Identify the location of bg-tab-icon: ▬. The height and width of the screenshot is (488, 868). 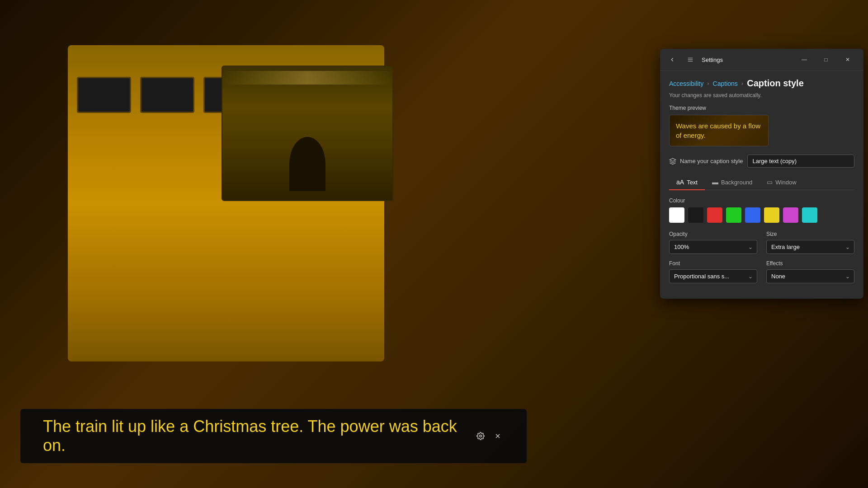
(715, 182).